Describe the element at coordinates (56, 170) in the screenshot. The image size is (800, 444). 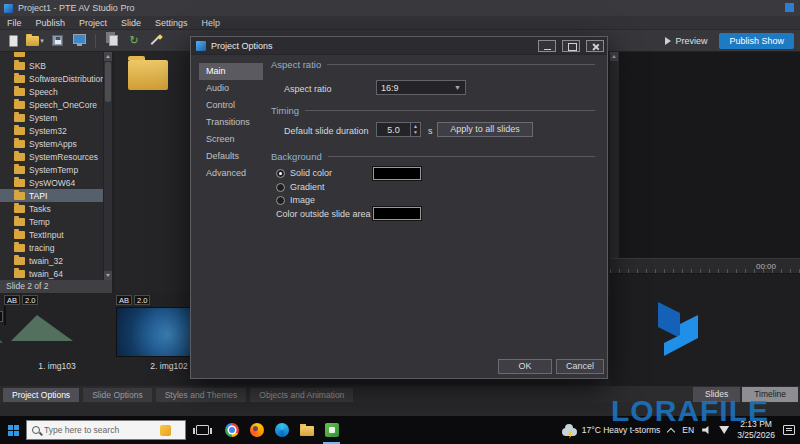
I see `tree-item: SystemTemp` at that location.